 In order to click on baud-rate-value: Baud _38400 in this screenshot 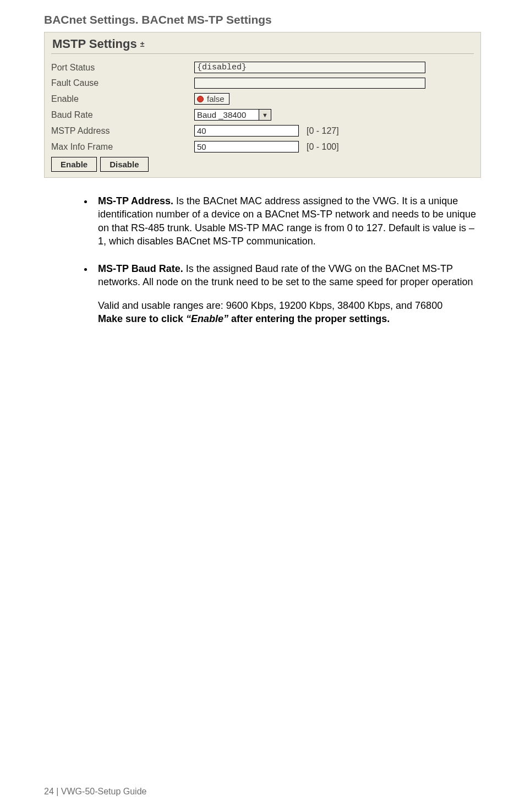, I will do `click(227, 115)`.